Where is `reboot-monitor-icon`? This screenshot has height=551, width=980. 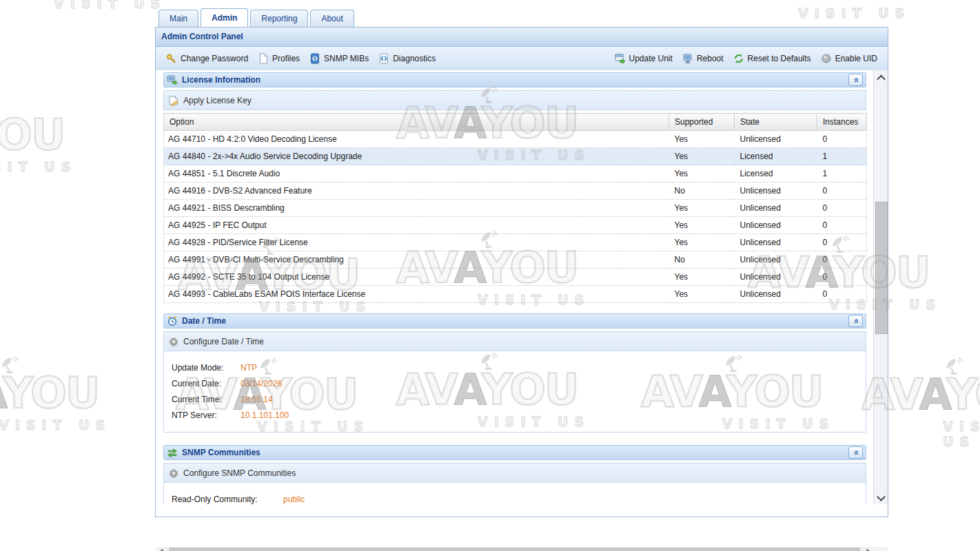
reboot-monitor-icon is located at coordinates (688, 59).